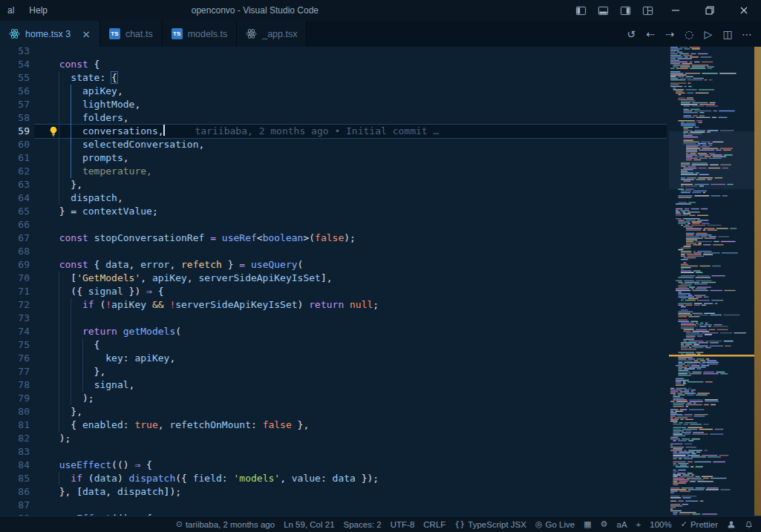 This screenshot has height=532, width=761. Describe the element at coordinates (15, 105) in the screenshot. I see `line-number: 57` at that location.